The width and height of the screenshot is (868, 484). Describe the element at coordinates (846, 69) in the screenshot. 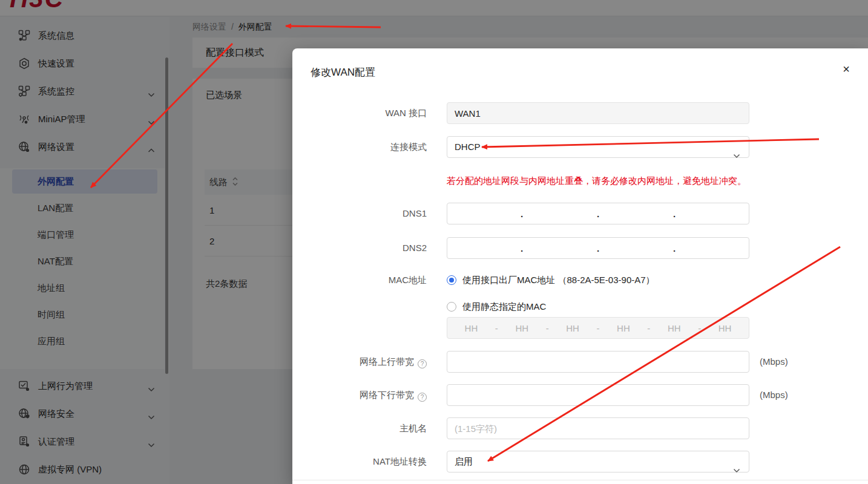

I see `close-icon: ×` at that location.